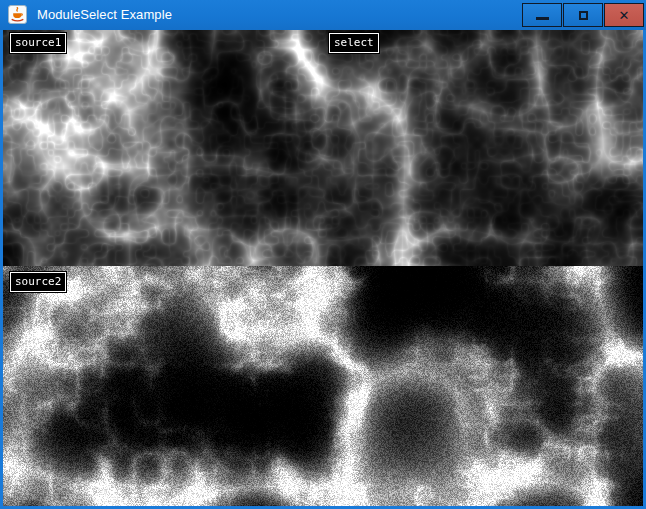 This screenshot has width=646, height=509. What do you see at coordinates (104, 15) in the screenshot?
I see `window-title: ModuleSelect Example` at bounding box center [104, 15].